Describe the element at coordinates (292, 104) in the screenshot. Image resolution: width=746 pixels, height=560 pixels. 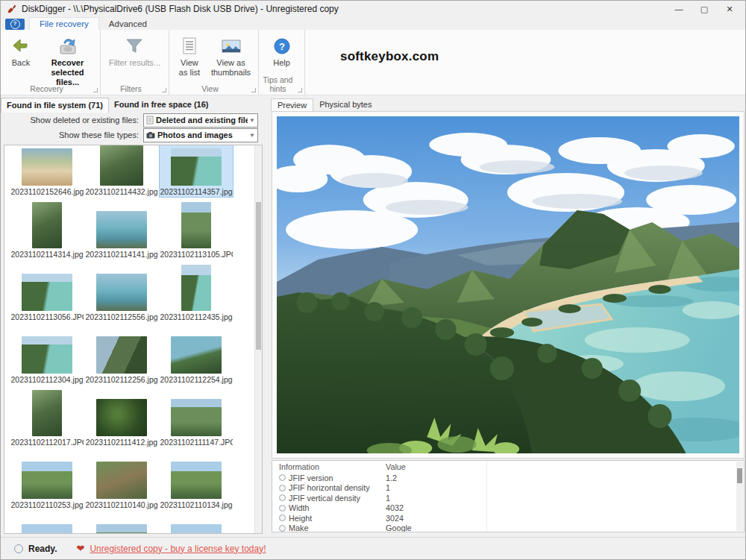
I see `tab-preview: Preview` at that location.